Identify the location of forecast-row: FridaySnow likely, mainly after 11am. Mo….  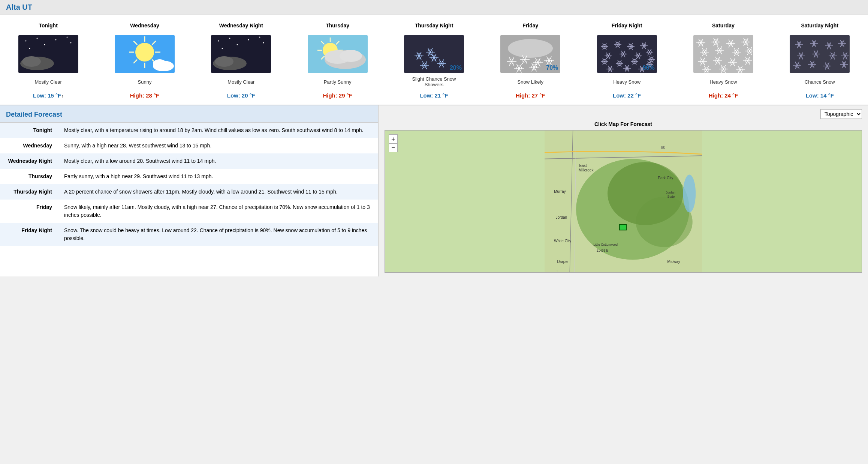
(189, 211).